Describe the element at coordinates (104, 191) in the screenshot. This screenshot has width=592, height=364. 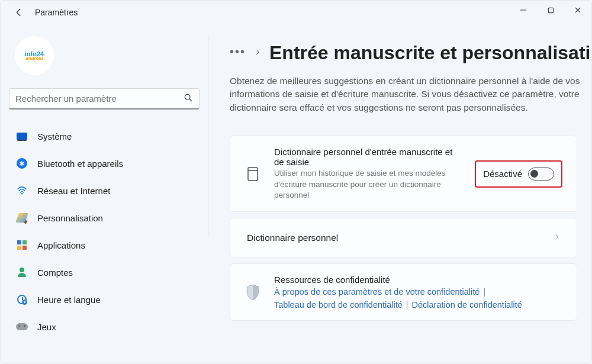
I see `sidebar-item-network: Réseau et Internet` at that location.